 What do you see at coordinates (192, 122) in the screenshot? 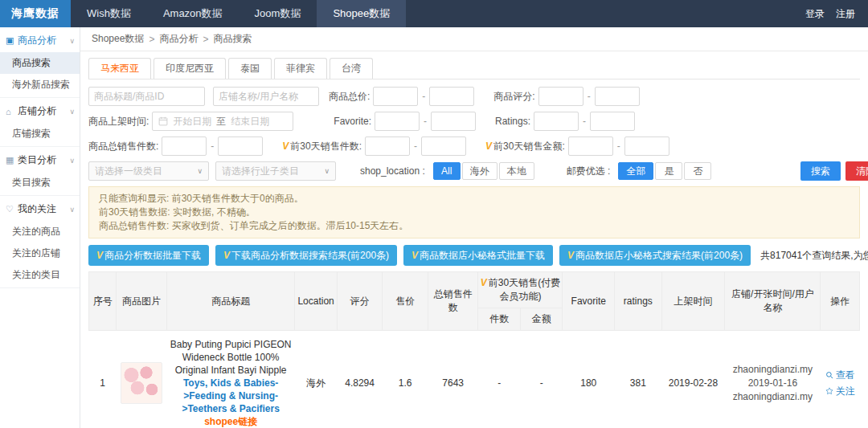
I see `date-start-placeholder: 开始日期` at bounding box center [192, 122].